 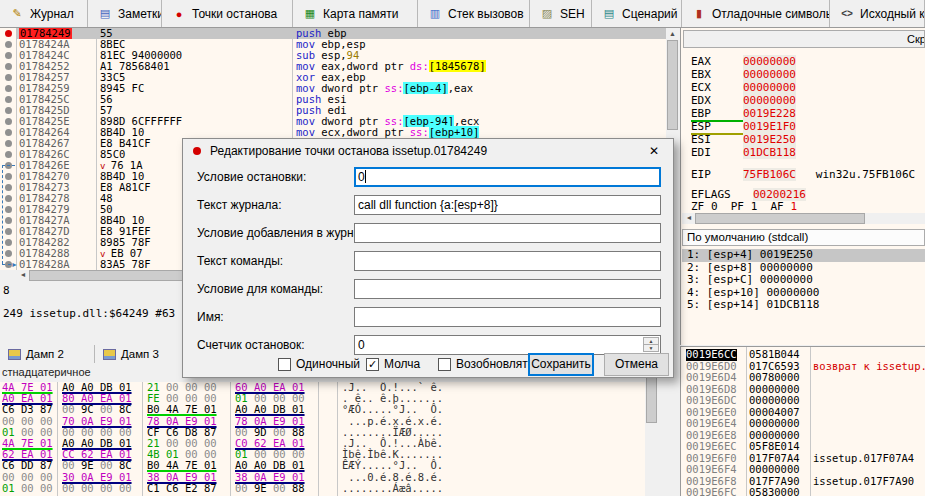 I want to click on checkbox-2: ✓Молча, so click(x=393, y=364).